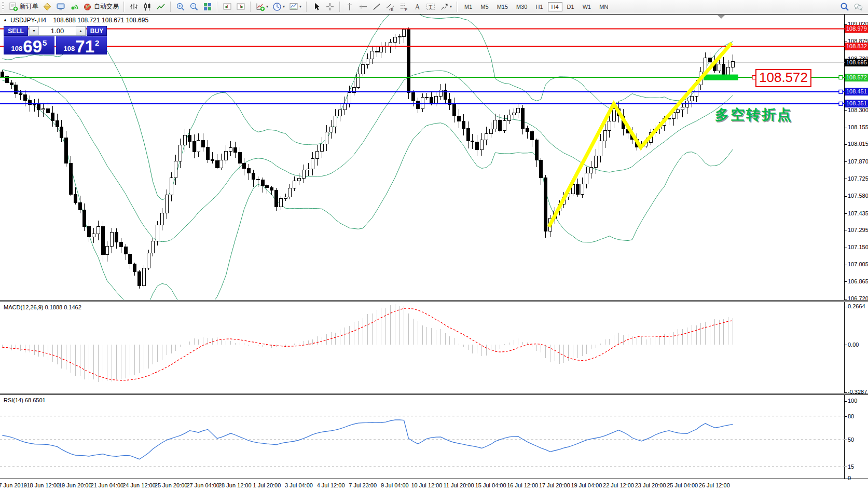 This screenshot has height=491, width=868. Describe the element at coordinates (34, 31) in the screenshot. I see `volume-decrease-button: ▼` at that location.